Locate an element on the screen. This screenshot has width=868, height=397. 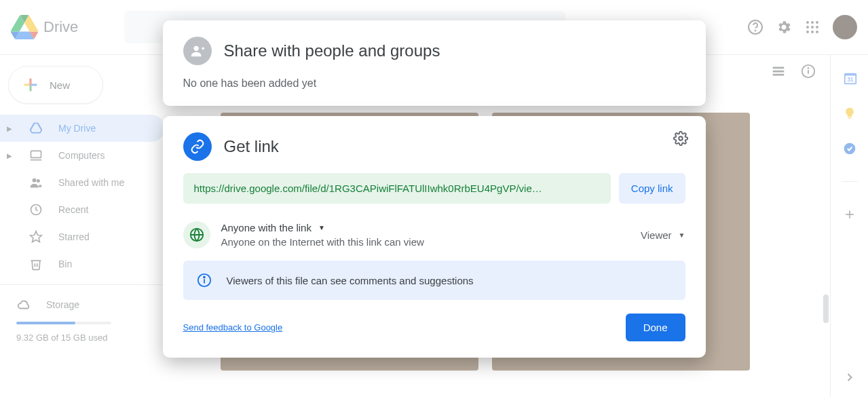
globe-icon is located at coordinates (197, 235).